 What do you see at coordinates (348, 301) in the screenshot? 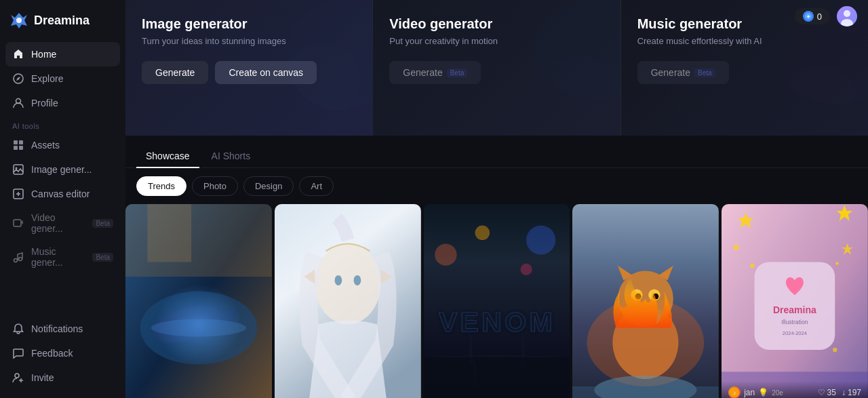
I see `image-card-elf` at bounding box center [348, 301].